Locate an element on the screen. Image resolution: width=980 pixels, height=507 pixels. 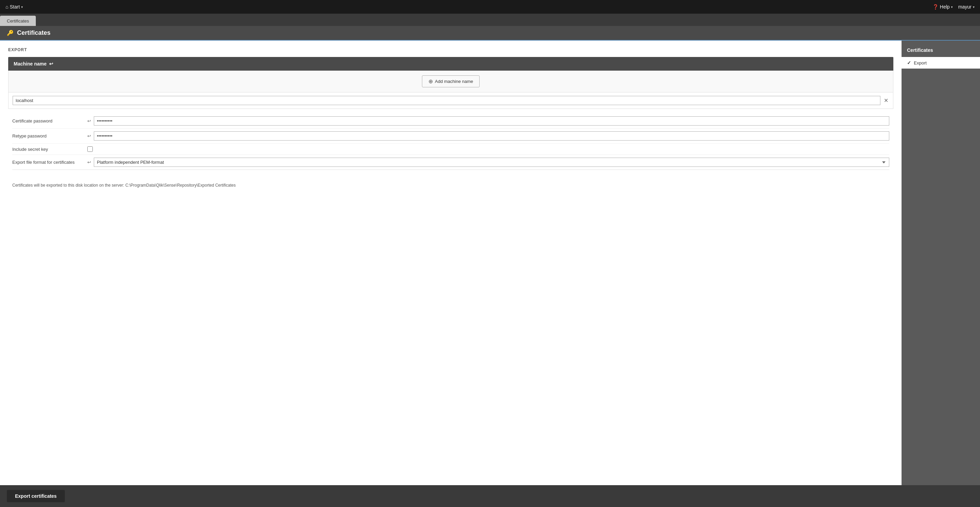
export-format-undo-icon: ↩ is located at coordinates (89, 162).